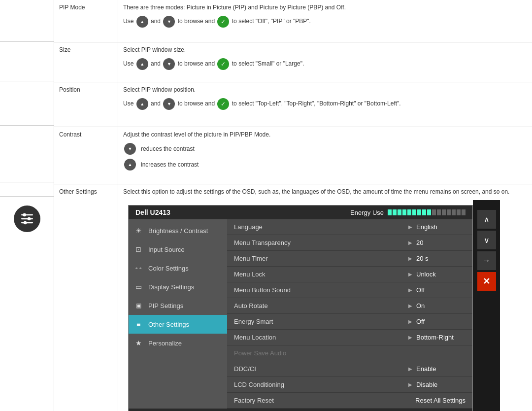 The height and width of the screenshot is (411, 532). I want to click on osd-footer: ⬛ Resolution: 1920 x 1200 @ 60Hz, so click(300, 410).